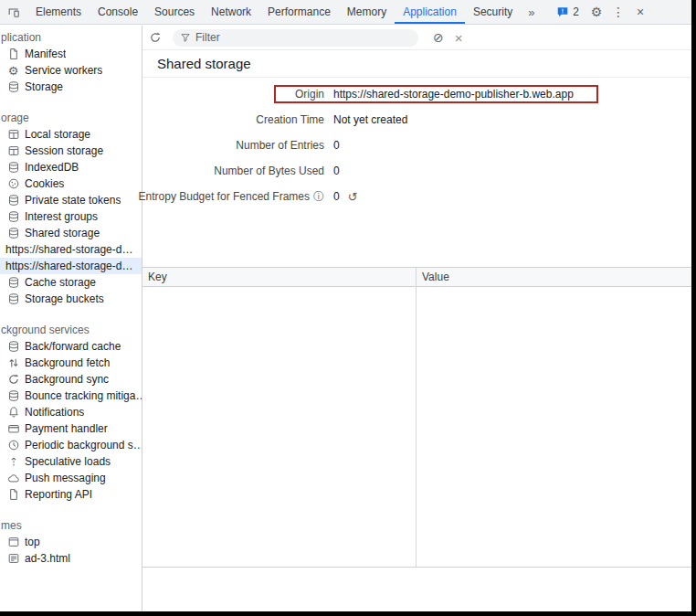 Image resolution: width=696 pixels, height=616 pixels. I want to click on settings-gear-icon: ⚙, so click(596, 13).